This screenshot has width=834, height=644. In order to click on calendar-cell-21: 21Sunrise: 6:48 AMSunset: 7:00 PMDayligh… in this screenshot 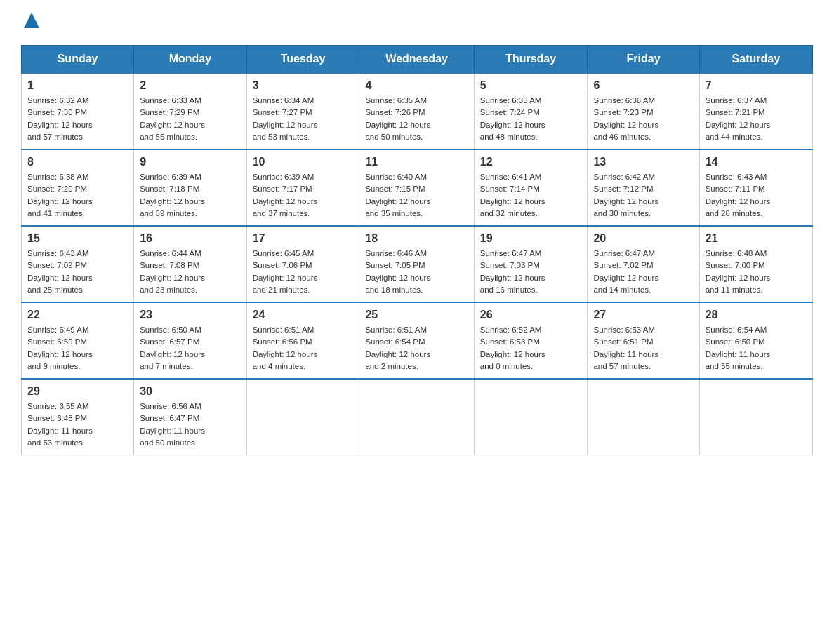, I will do `click(755, 264)`.